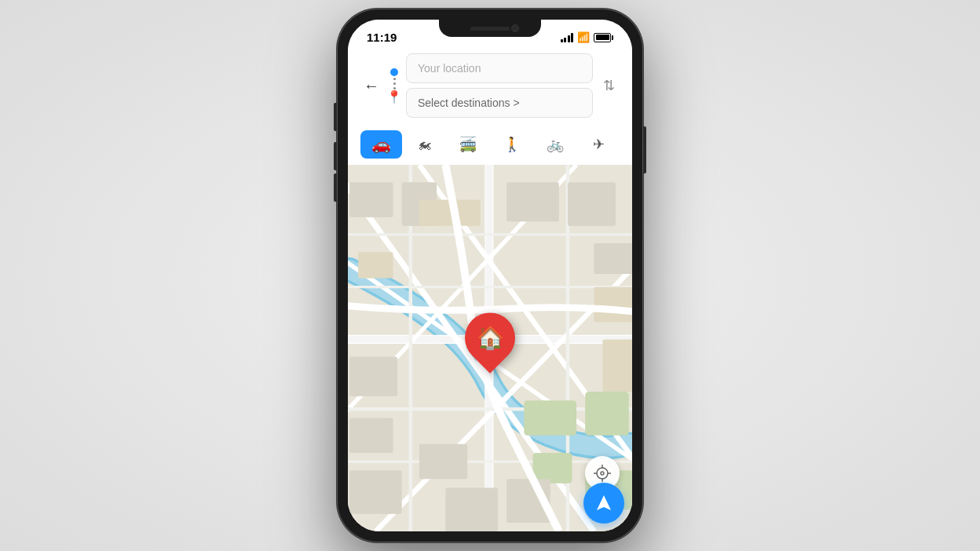 The height and width of the screenshot is (551, 980). I want to click on moto-icon: 🏍, so click(425, 144).